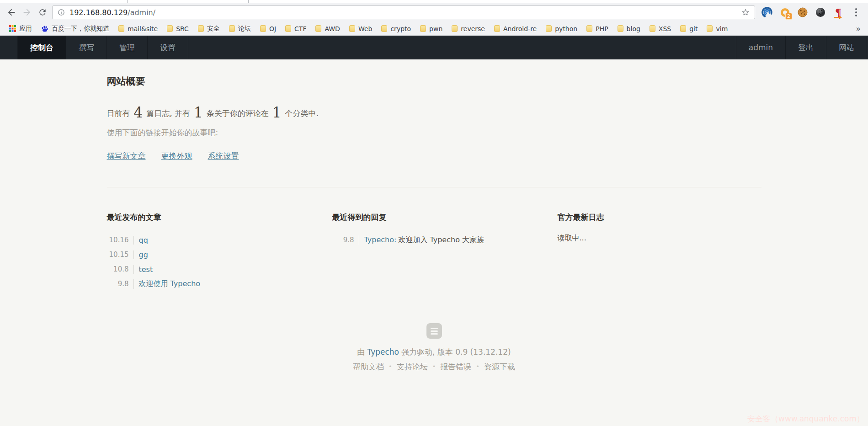 The image size is (868, 426). What do you see at coordinates (209, 251) in the screenshot?
I see `recent-posts-column: 最近发布的文章 10.16qq10.15gg10.8test9.8欢迎使用 Ty…` at bounding box center [209, 251].